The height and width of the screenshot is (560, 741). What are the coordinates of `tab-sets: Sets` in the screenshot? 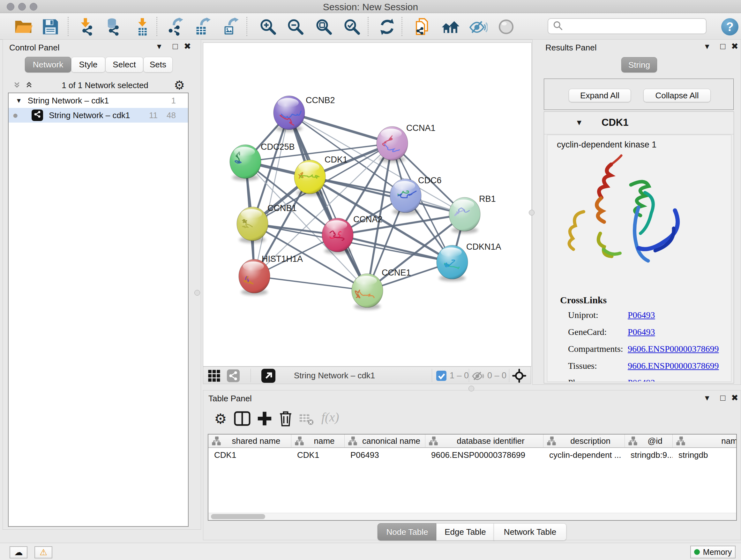 It's located at (158, 65).